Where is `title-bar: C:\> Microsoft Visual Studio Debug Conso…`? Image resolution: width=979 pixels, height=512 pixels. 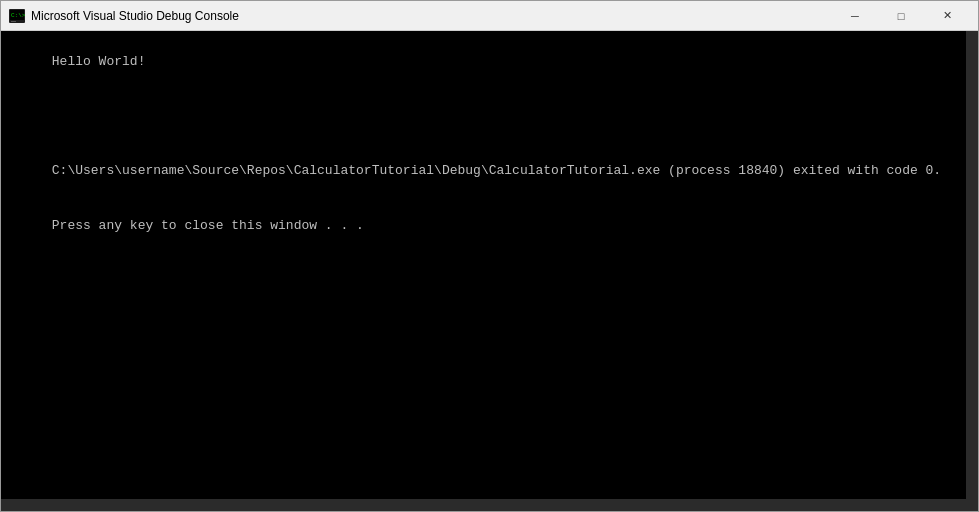
title-bar: C:\> Microsoft Visual Studio Debug Conso… is located at coordinates (490, 16).